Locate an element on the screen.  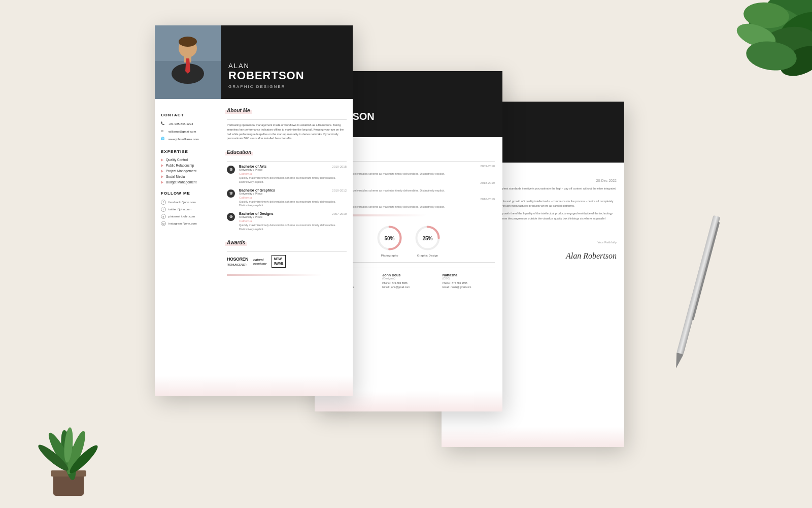
social-item-instagram: ig instagram / john.com is located at coordinates (188, 224).